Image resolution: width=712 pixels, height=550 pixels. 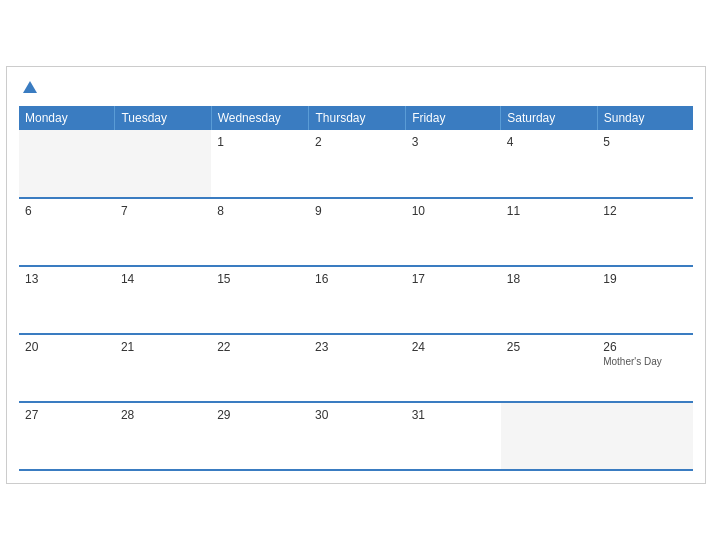 What do you see at coordinates (645, 368) in the screenshot?
I see `day-cell: 26Mother's Day` at bounding box center [645, 368].